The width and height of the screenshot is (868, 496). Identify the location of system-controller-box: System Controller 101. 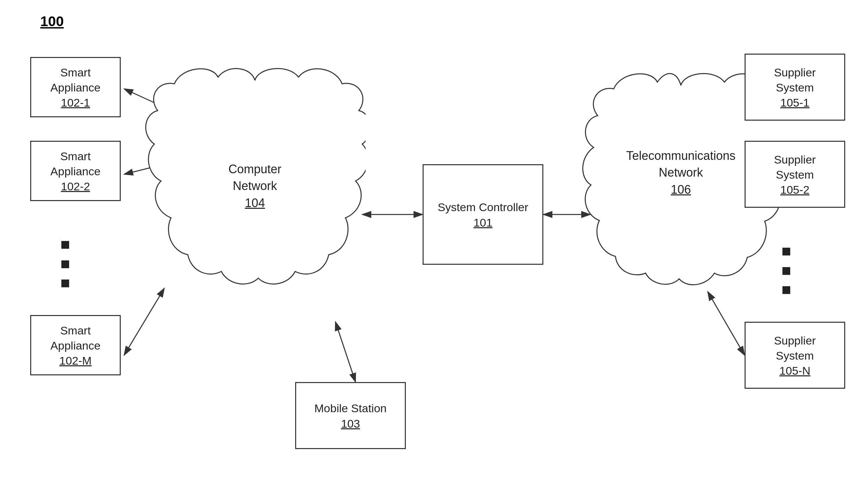
(483, 215).